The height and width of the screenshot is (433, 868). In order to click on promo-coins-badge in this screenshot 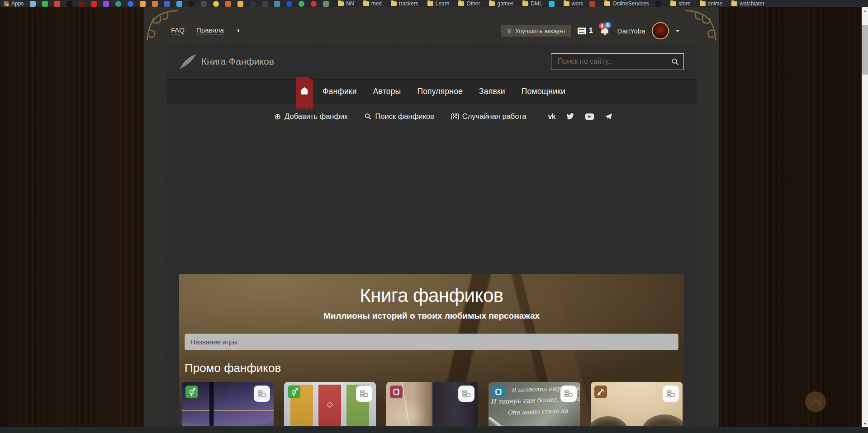, I will do `click(466, 394)`.